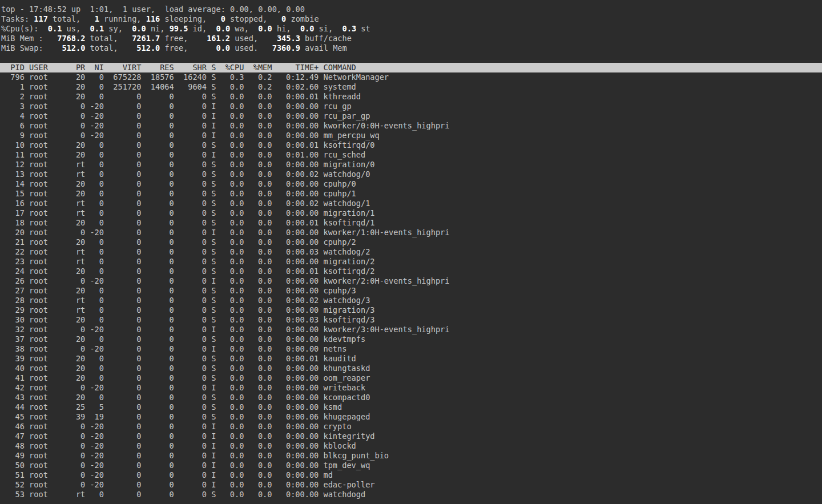 The height and width of the screenshot is (504, 822). Describe the element at coordinates (13, 155) in the screenshot. I see `cell-pid: 11` at that location.